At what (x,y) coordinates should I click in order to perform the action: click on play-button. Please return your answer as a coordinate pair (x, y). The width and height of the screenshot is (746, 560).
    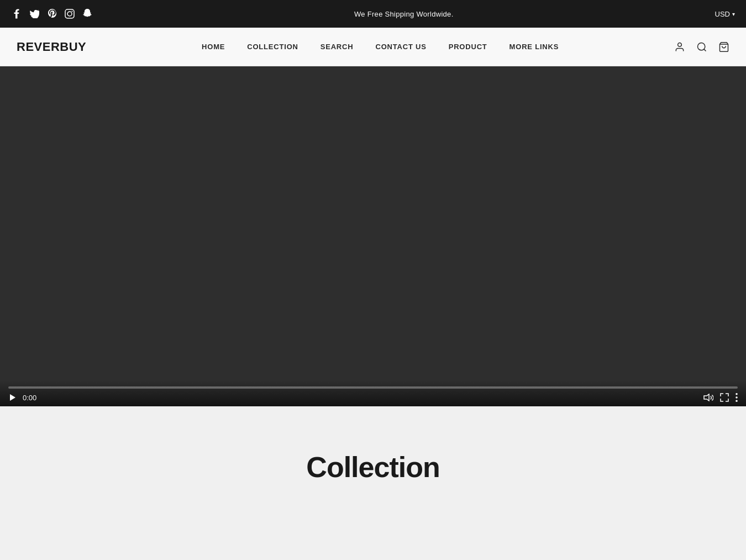
    Looking at the image, I should click on (12, 397).